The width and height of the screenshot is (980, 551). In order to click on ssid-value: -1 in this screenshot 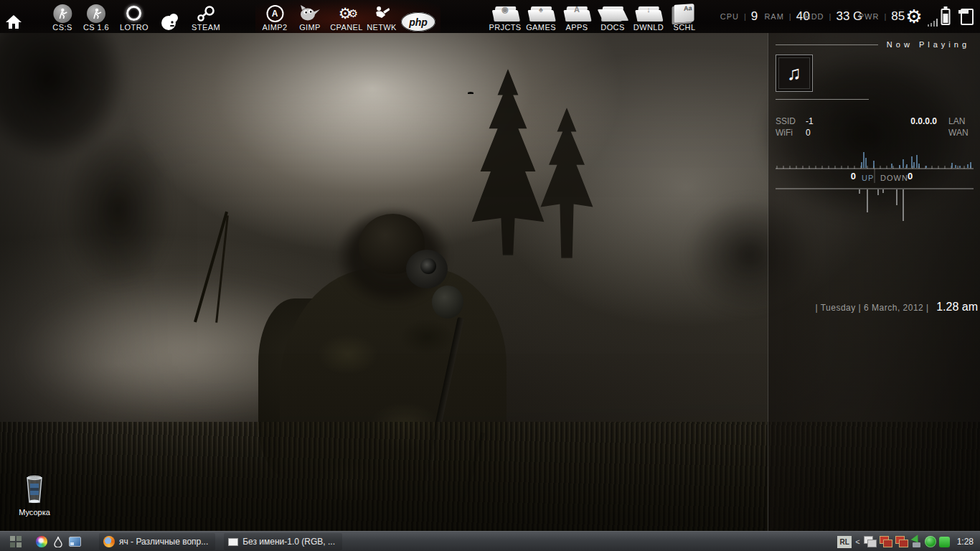, I will do `click(809, 121)`.